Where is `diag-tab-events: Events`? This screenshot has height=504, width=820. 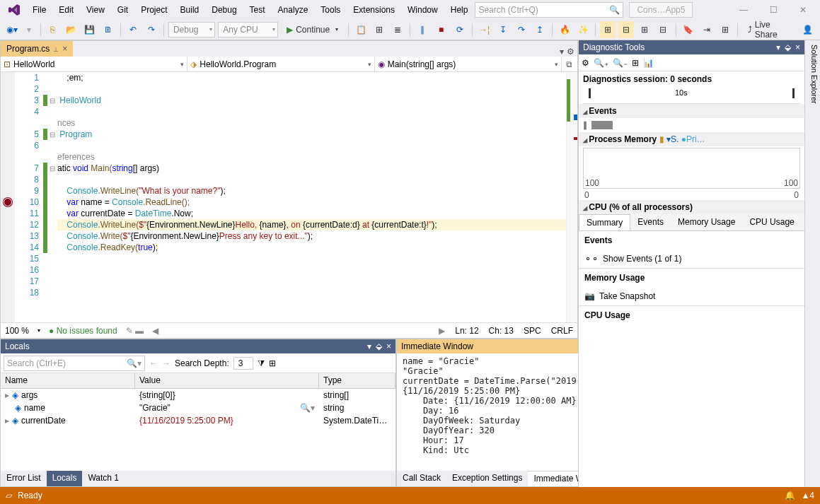
diag-tab-events: Events is located at coordinates (651, 222).